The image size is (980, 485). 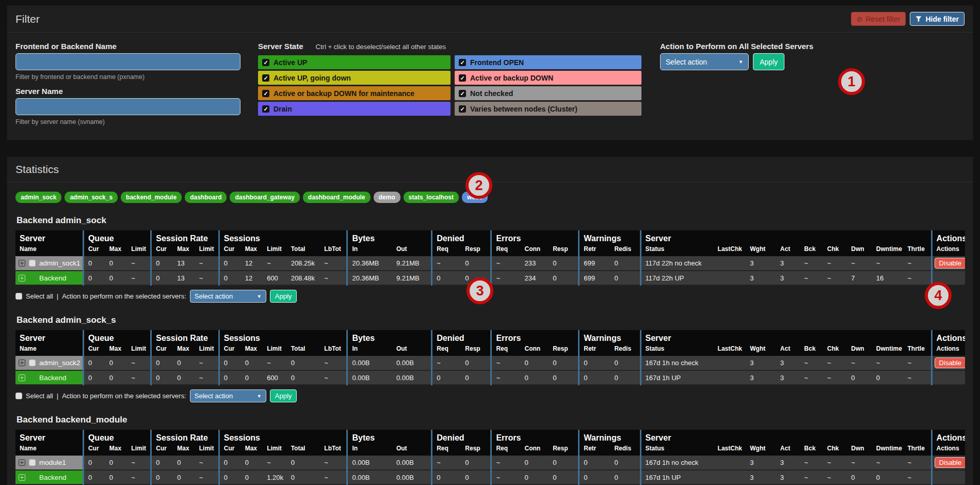 I want to click on proxy-badge-row: admin_sockadmin_sock_sbackend_moduledash…, so click(x=490, y=197).